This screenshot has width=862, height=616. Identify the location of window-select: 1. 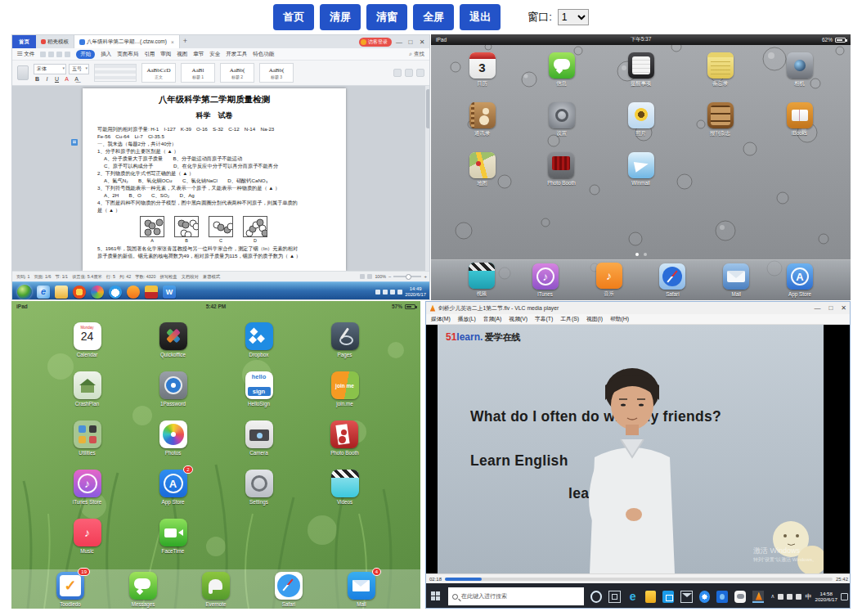
(573, 17).